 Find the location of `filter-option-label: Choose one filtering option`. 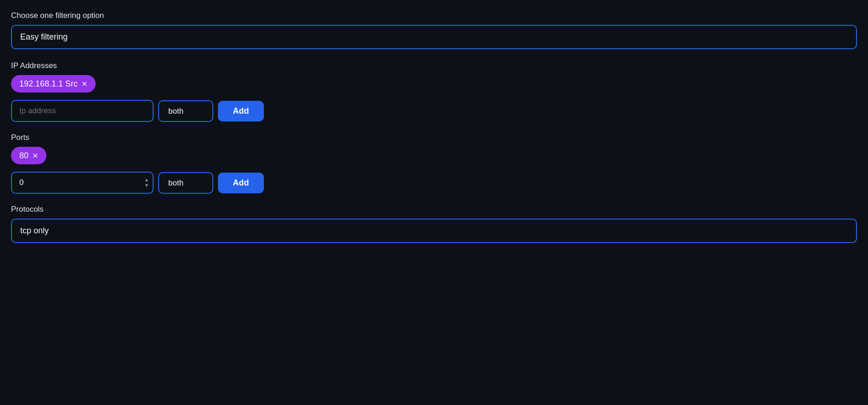

filter-option-label: Choose one filtering option is located at coordinates (434, 16).